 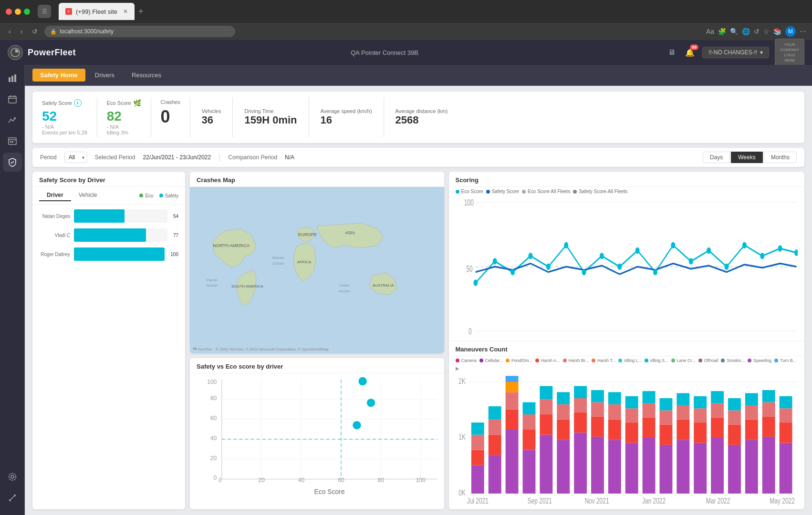 I want to click on company-logo-box: YOUR COMPANY LOGO HERE, so click(x=790, y=52).